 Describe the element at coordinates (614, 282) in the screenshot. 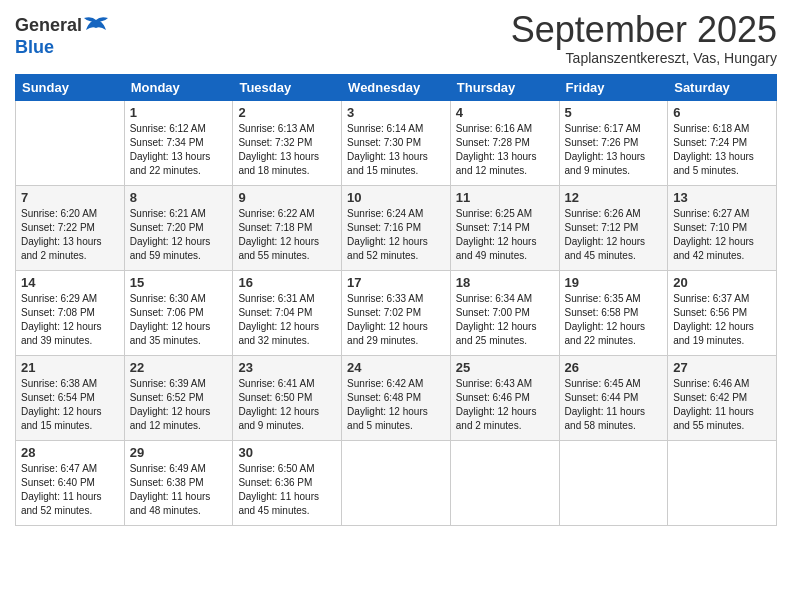

I see `day-number: 19` at that location.